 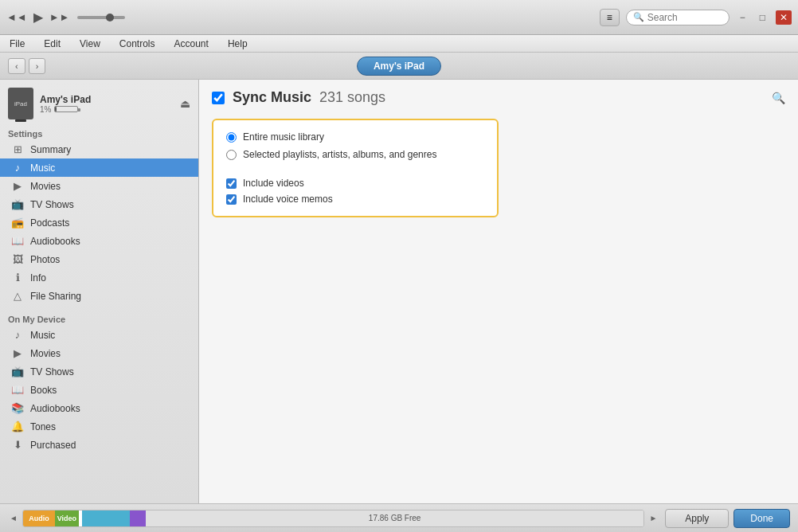 I want to click on sidebar-item-filesharing: △ File Sharing, so click(x=99, y=296).